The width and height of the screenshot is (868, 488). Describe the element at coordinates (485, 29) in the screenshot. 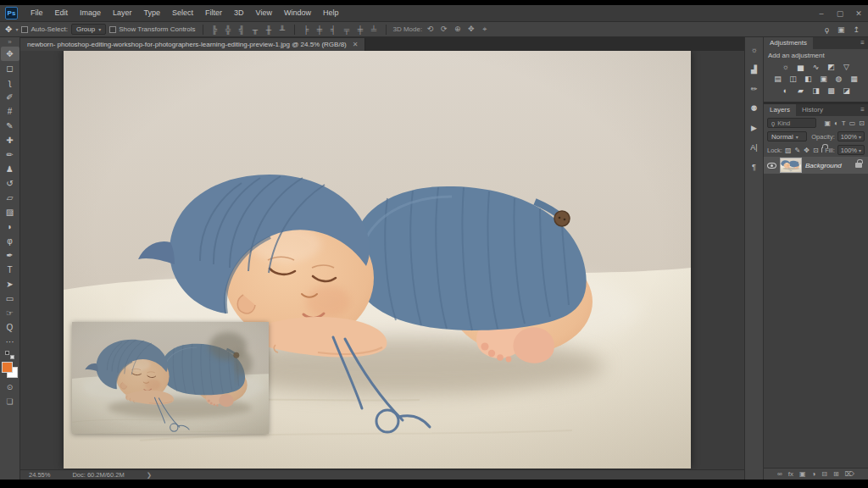

I see `3d-camera-icon: ⌖` at that location.